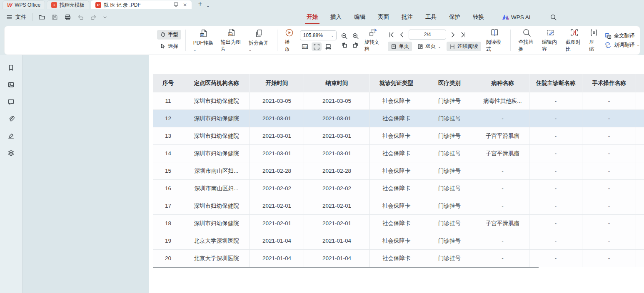 The image size is (644, 293). Describe the element at coordinates (176, 5) in the screenshot. I see `tab-window-mode-icon` at that location.